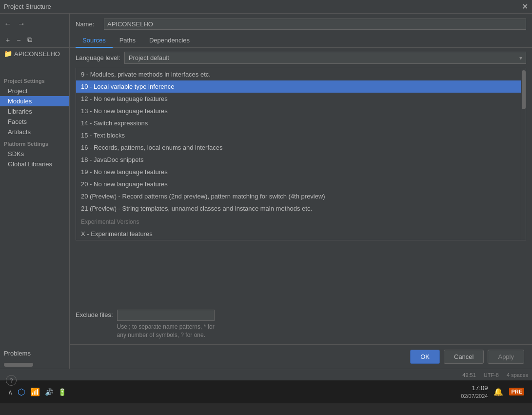 The image size is (532, 415). What do you see at coordinates (464, 357) in the screenshot?
I see `cancel-button: Cancel` at bounding box center [464, 357].